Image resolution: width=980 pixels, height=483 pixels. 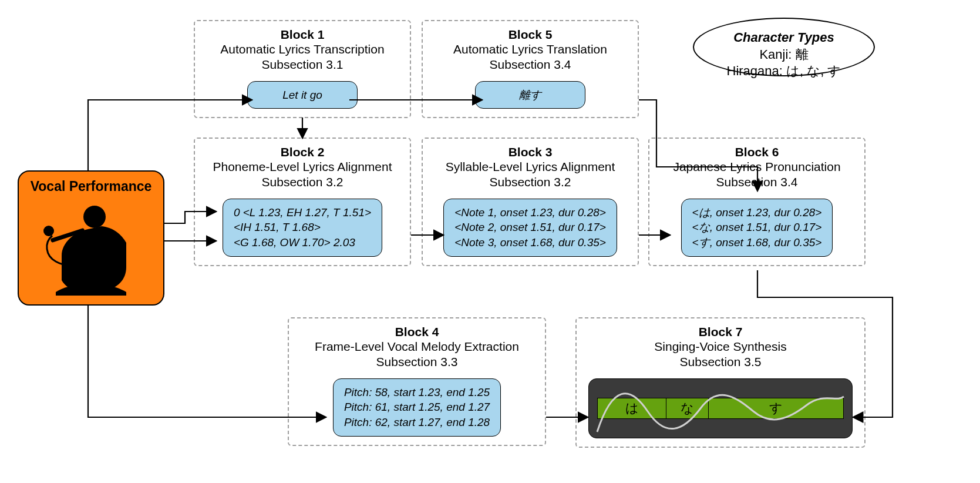 I want to click on syllable-segments: は な す, so click(x=720, y=408).